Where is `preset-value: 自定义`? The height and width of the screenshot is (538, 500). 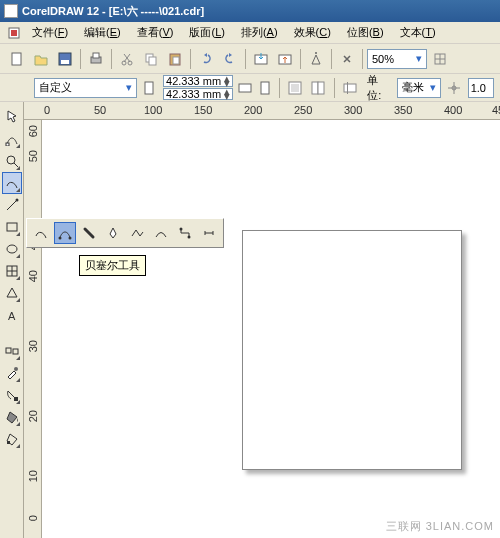
preset-value: 自定义 is located at coordinates (56, 88).